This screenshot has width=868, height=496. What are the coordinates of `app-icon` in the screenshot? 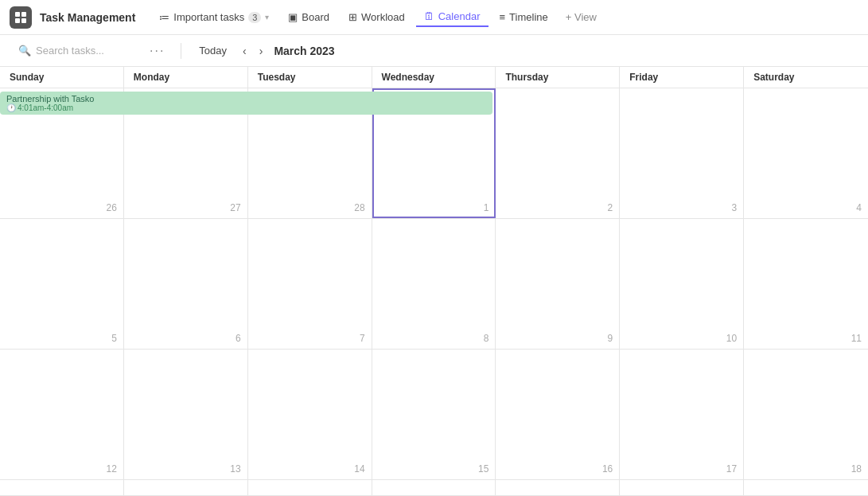 It's located at (21, 18).